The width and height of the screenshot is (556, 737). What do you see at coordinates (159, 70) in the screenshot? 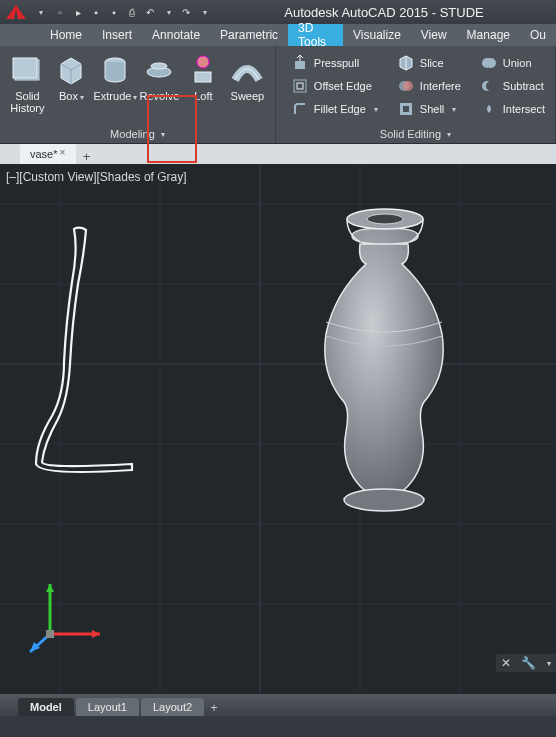
I see `revolve-icon` at bounding box center [159, 70].